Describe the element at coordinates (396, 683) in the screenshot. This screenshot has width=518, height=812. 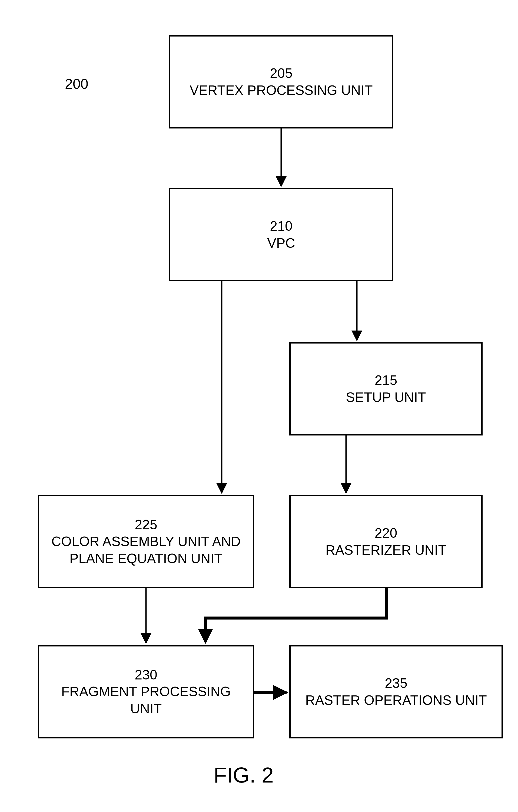
I see `box-num: 235` at that location.